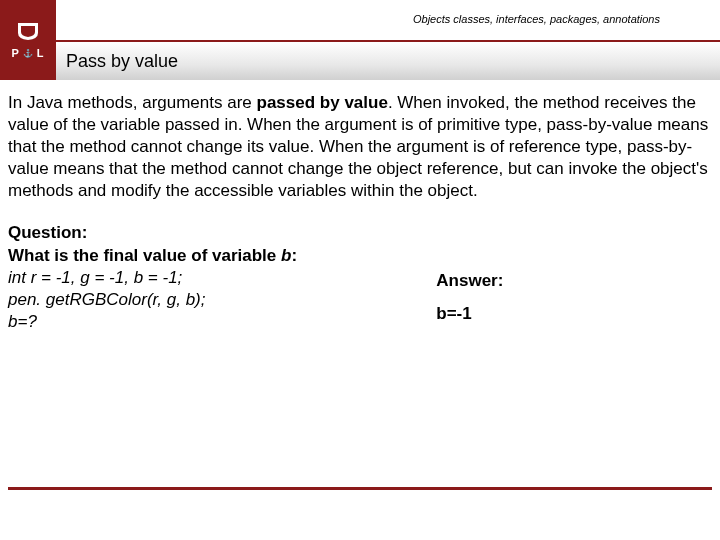 The width and height of the screenshot is (720, 540). Describe the element at coordinates (388, 20) in the screenshot. I see `breadcrumb: Objects classes, interfaces, packages, a…` at that location.